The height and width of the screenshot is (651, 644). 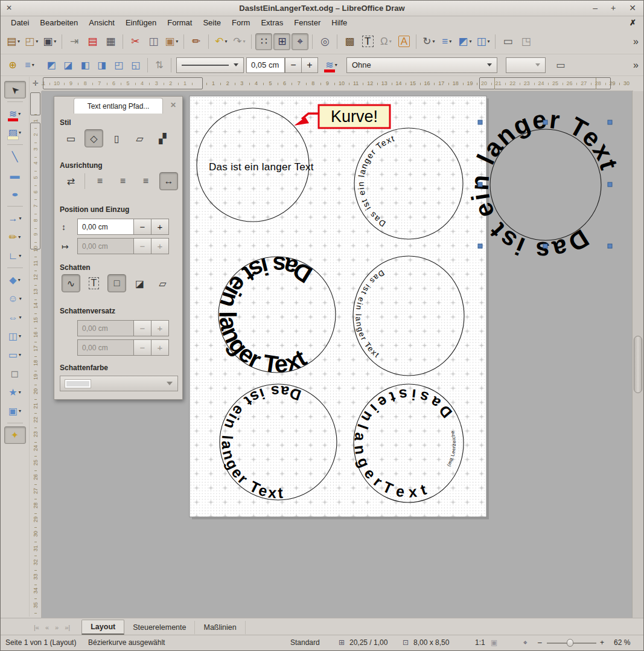 What do you see at coordinates (637, 354) in the screenshot?
I see `vertical-scrollbar` at bounding box center [637, 354].